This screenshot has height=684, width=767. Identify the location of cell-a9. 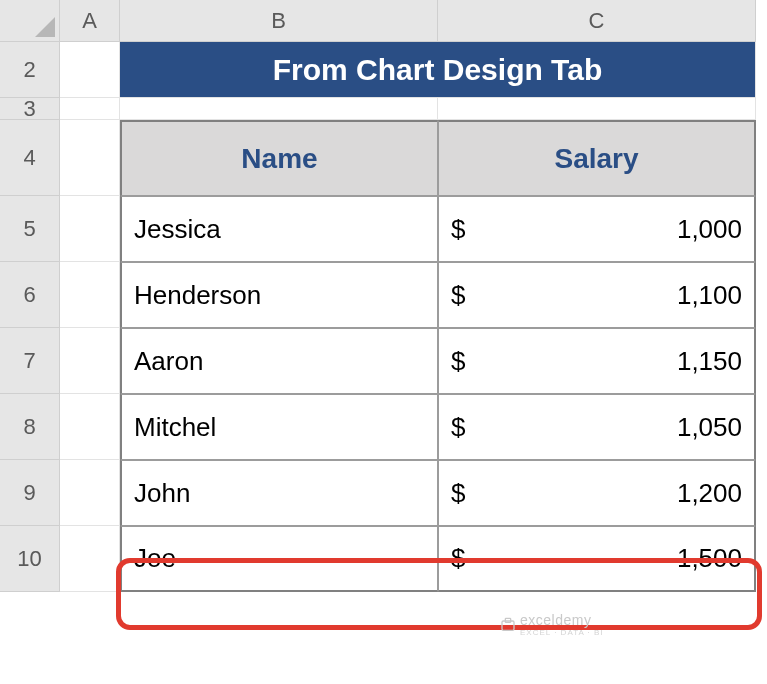
(90, 493).